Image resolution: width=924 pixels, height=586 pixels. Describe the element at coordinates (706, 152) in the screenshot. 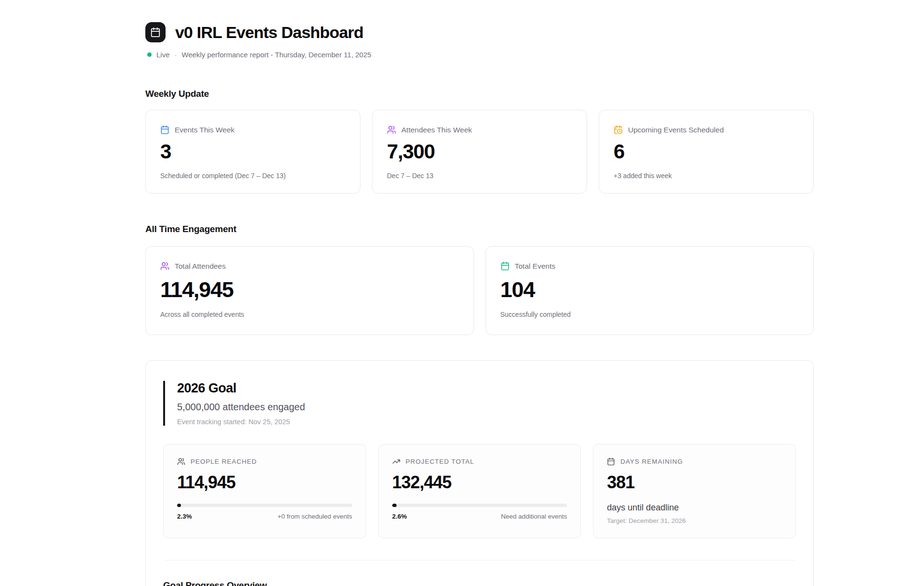

I see `card-value: 6` at that location.